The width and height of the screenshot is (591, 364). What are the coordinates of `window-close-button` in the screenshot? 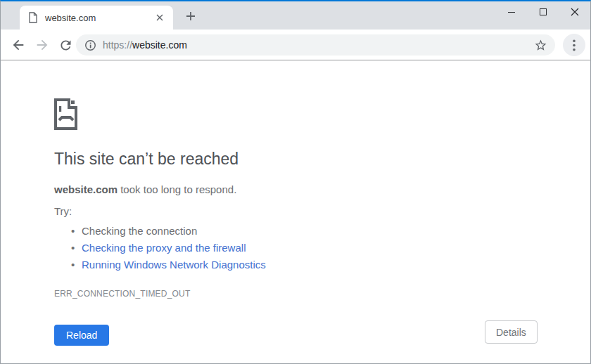 It's located at (574, 12).